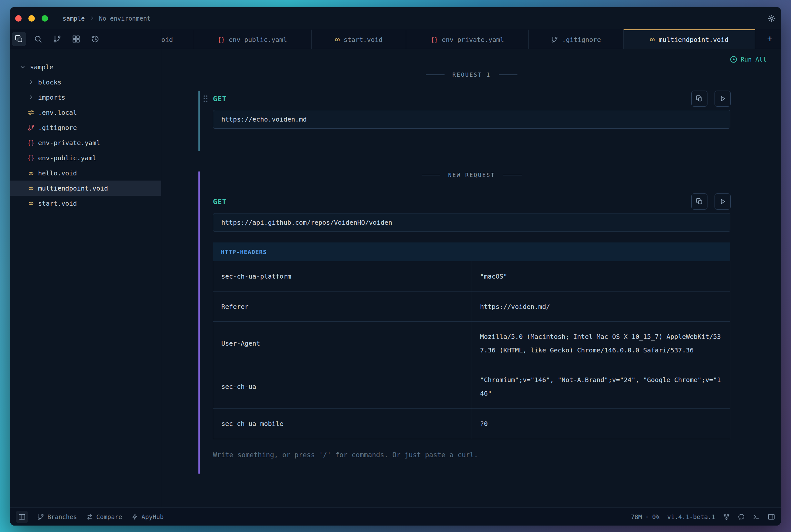  I want to click on tree-item-label: env-public.yaml, so click(67, 158).